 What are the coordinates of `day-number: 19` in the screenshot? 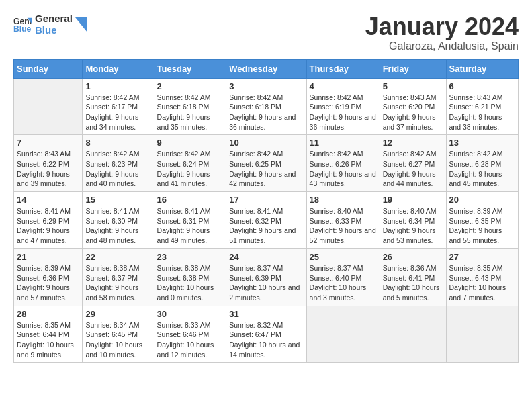 It's located at (413, 200).